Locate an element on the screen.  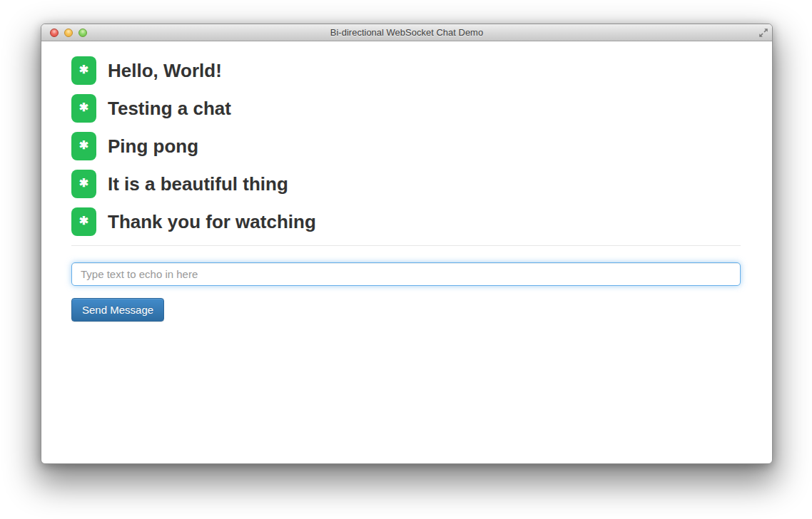
message-text: Thank you for watching is located at coordinates (212, 222).